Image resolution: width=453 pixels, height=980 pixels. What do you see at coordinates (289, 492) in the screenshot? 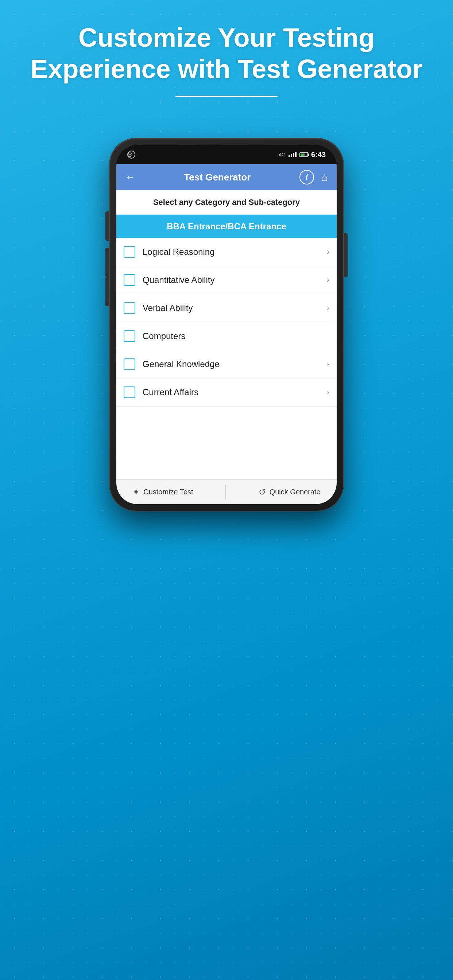
I see `quick-generate-button: ↺ Quick Generate` at bounding box center [289, 492].